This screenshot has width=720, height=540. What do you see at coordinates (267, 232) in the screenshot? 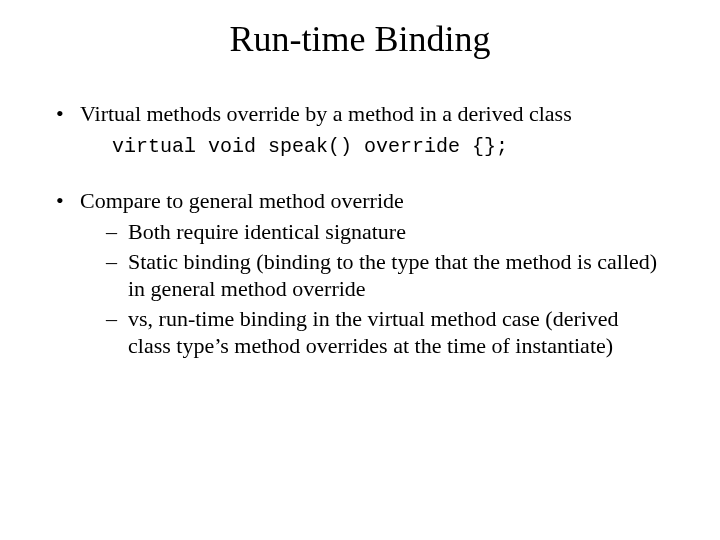
I see `sub-bullet-text: Both require identical signature` at bounding box center [267, 232].